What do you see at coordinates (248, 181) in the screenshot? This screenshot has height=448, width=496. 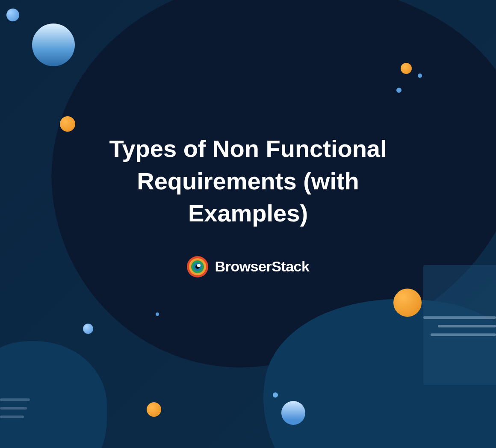 I see `hero-title: Types of Non Functional Requirements (wi…` at bounding box center [248, 181].